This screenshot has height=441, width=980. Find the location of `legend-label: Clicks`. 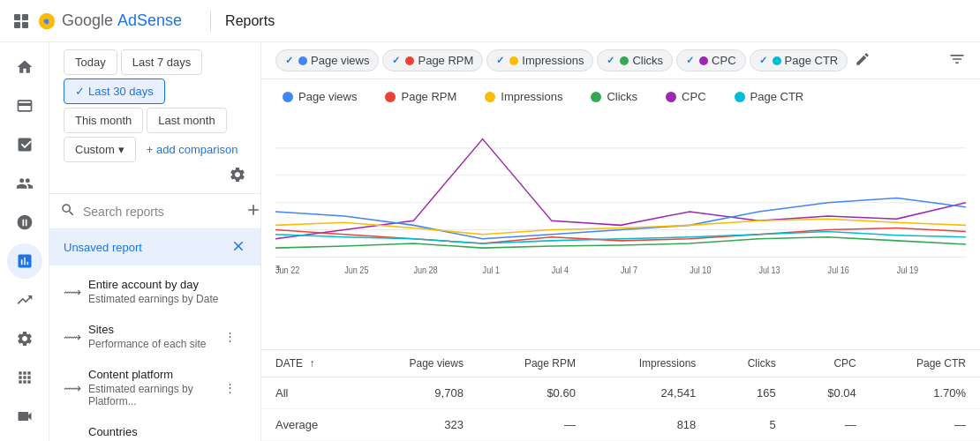

legend-label: Clicks is located at coordinates (622, 97).